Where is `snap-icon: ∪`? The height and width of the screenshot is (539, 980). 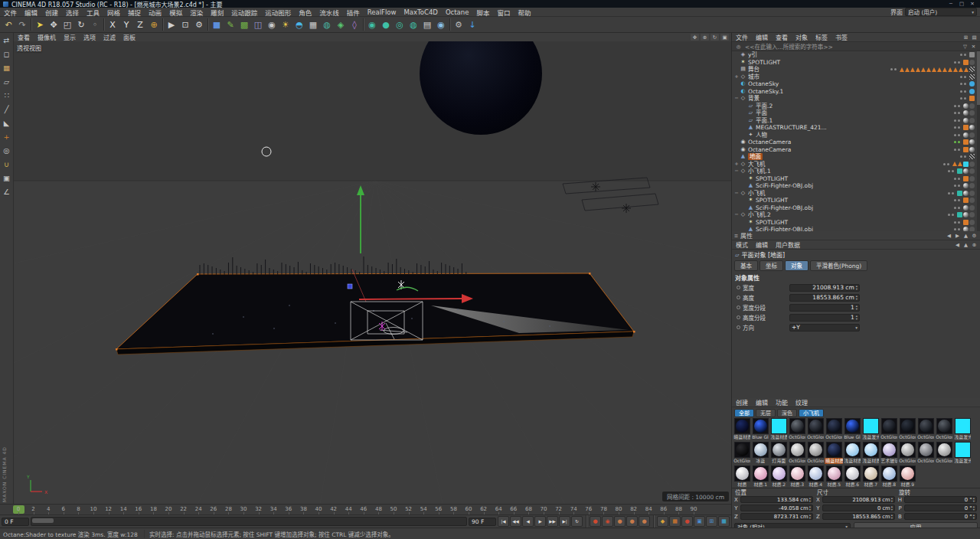
snap-icon: ∪ is located at coordinates (6, 164).